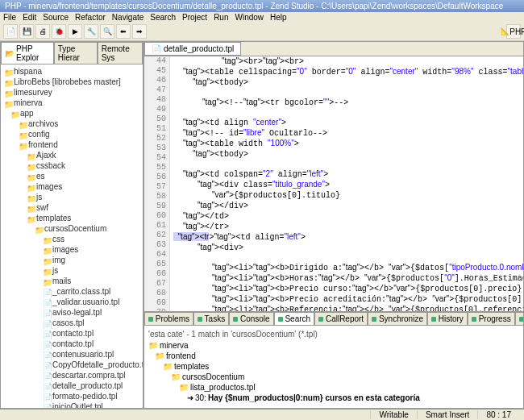 The width and height of the screenshot is (524, 420). What do you see at coordinates (72, 145) in the screenshot?
I see `folder-item: 📁frontend` at bounding box center [72, 145].